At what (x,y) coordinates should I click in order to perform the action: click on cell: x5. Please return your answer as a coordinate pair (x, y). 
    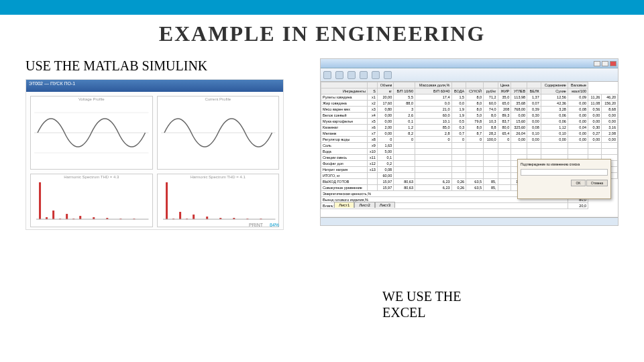
    Looking at the image, I should click on (372, 122).